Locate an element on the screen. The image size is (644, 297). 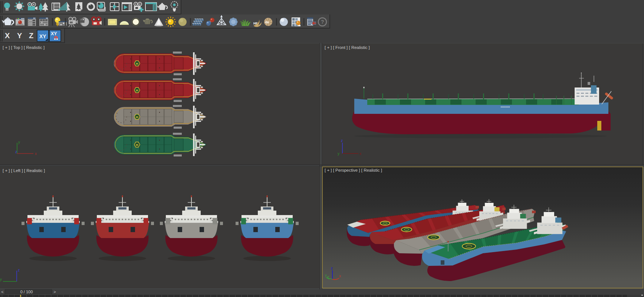
svg-text: X is located at coordinates (7, 36).